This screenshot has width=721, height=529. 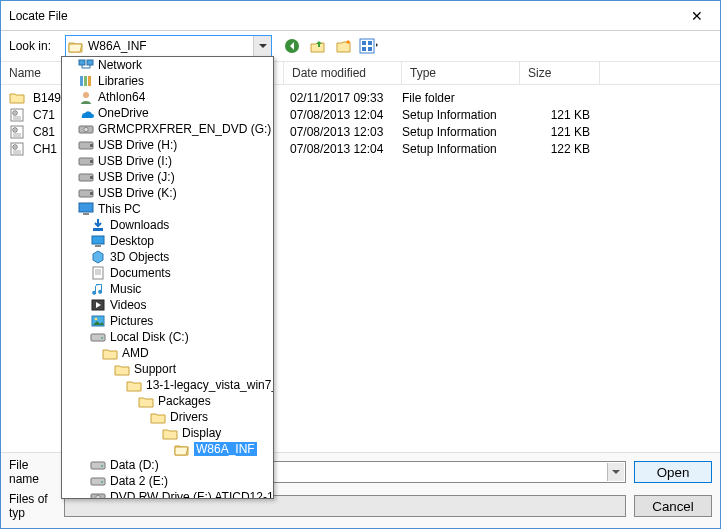 I want to click on list-item: C71, so click(x=30, y=114).